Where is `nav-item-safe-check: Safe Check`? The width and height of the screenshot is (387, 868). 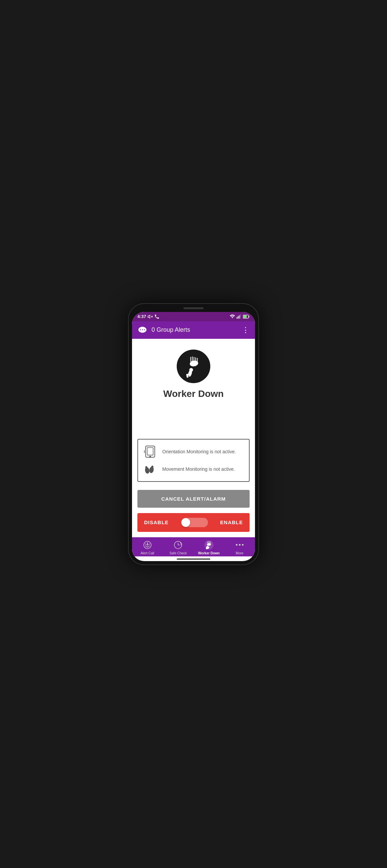
nav-item-safe-check: Safe Check is located at coordinates (178, 547).